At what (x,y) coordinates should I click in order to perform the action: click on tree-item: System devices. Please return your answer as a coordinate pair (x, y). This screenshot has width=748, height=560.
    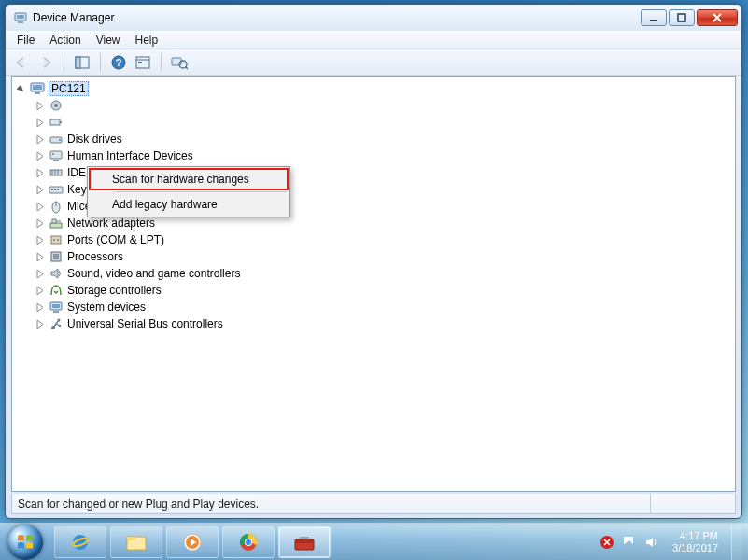
    Looking at the image, I should click on (374, 307).